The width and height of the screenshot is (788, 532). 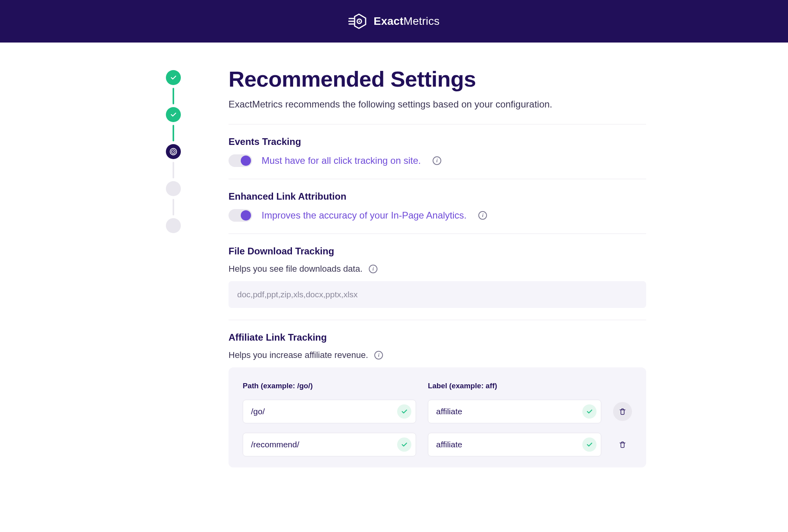 I want to click on section-title: Enhanced Link Attribution, so click(x=437, y=196).